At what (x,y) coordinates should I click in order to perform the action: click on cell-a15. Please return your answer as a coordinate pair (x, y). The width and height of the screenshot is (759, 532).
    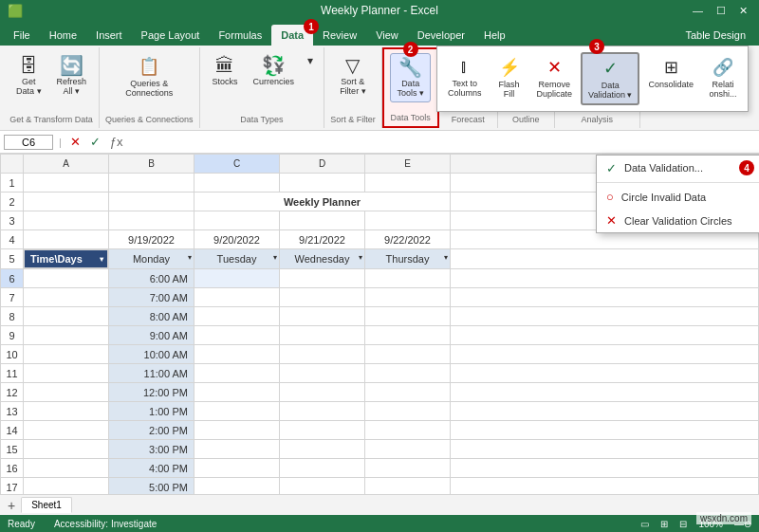
    Looking at the image, I should click on (66, 449).